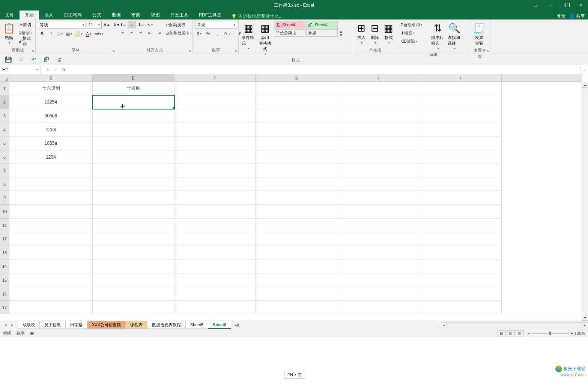 This screenshot has height=387, width=588. What do you see at coordinates (134, 266) in the screenshot?
I see `cell-E14` at bounding box center [134, 266].